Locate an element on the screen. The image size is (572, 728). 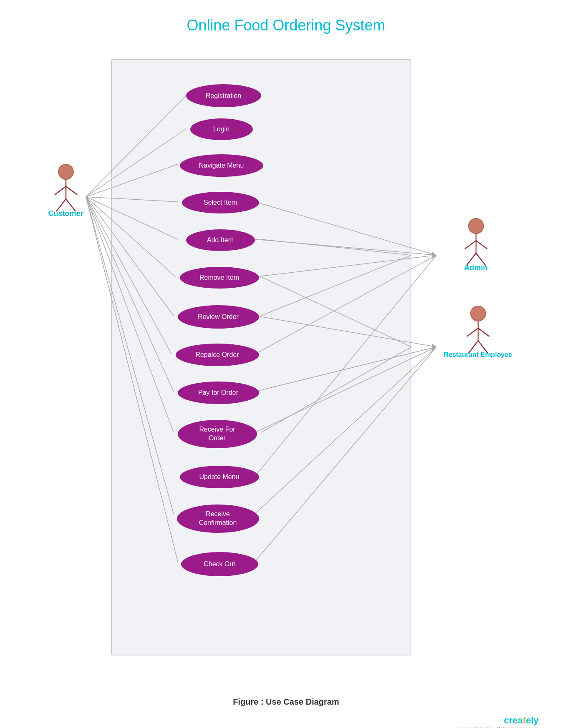
uc-checkout: Check Out is located at coordinates (219, 564).